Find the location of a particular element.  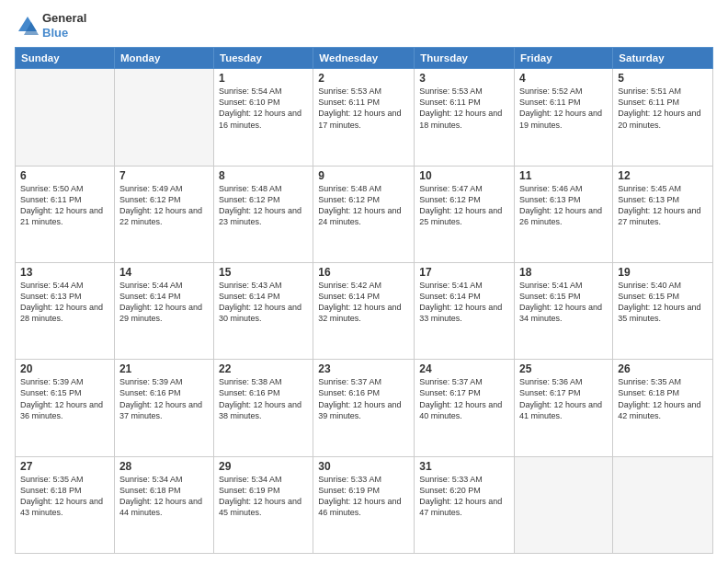

day-number: 10 is located at coordinates (464, 176).